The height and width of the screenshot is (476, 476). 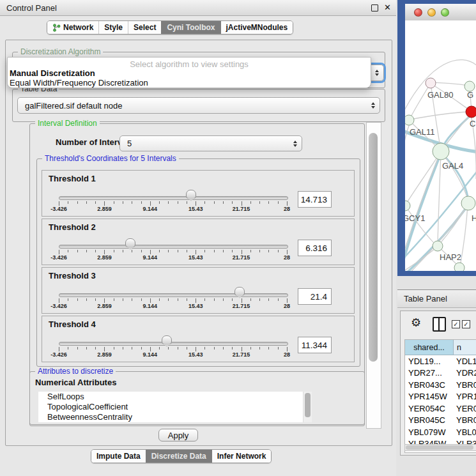 I want to click on network-node-h, so click(x=468, y=203).